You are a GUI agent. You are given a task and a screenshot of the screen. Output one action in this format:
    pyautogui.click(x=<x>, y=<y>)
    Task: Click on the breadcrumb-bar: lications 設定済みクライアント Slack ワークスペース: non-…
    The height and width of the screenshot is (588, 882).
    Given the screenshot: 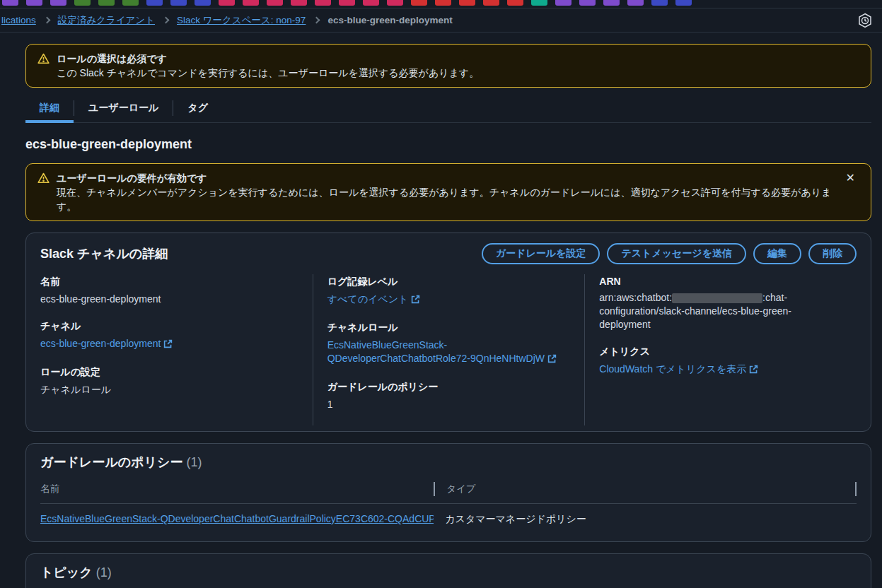 What is the action you would take?
    pyautogui.click(x=441, y=20)
    